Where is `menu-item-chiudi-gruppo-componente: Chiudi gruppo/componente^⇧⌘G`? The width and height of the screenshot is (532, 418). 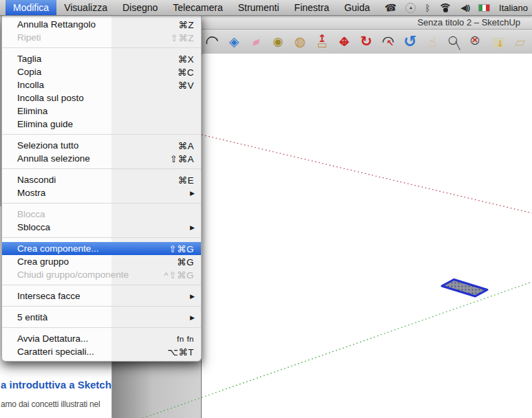
menu-item-chiudi-gruppo-componente: Chiudi gruppo/componente^⇧⌘G is located at coordinates (102, 275).